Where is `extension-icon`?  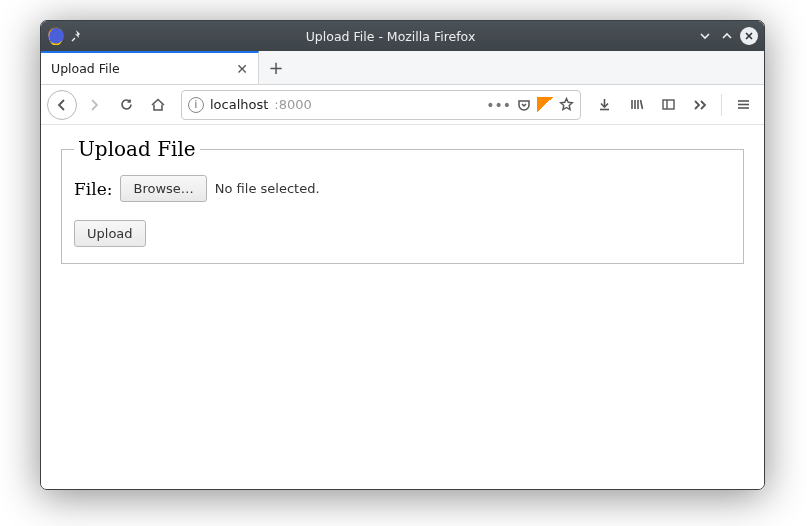
extension-icon is located at coordinates (545, 105).